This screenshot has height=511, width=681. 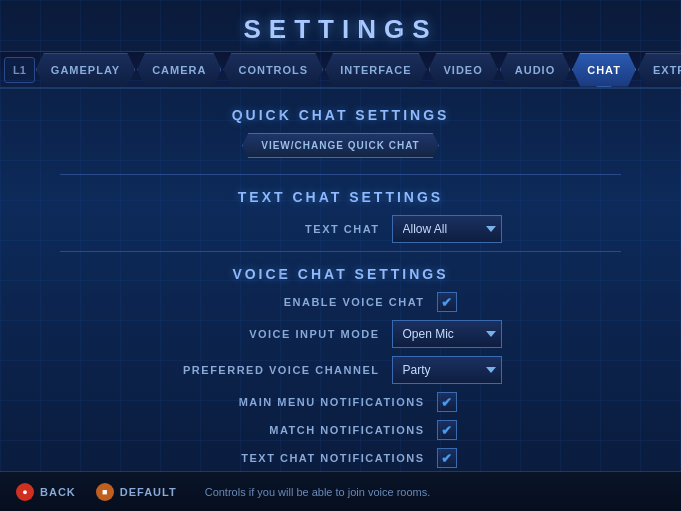 I want to click on match-notifications-label: MATCH NOTIFICATIONS, so click(x=325, y=430).